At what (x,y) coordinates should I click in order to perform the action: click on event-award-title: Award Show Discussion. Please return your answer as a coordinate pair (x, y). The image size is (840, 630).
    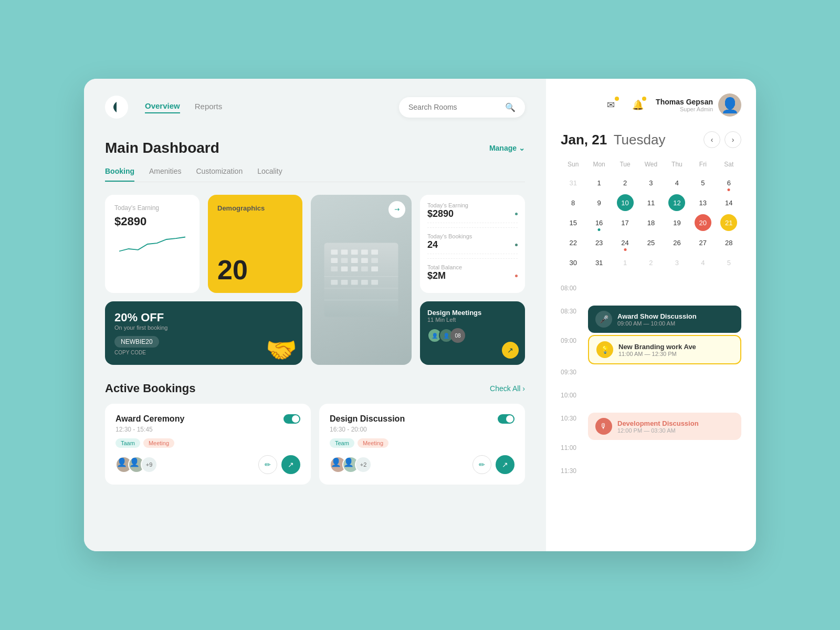
    Looking at the image, I should click on (657, 316).